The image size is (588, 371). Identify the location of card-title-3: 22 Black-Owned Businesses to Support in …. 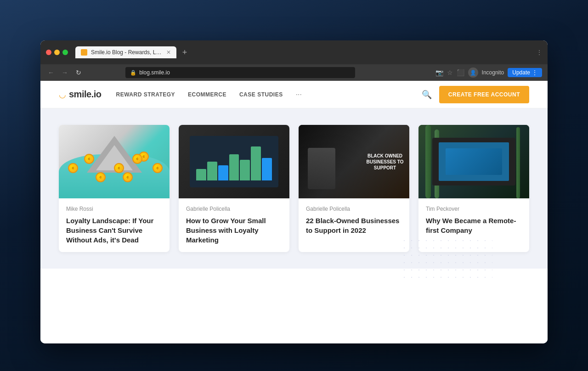
(354, 225).